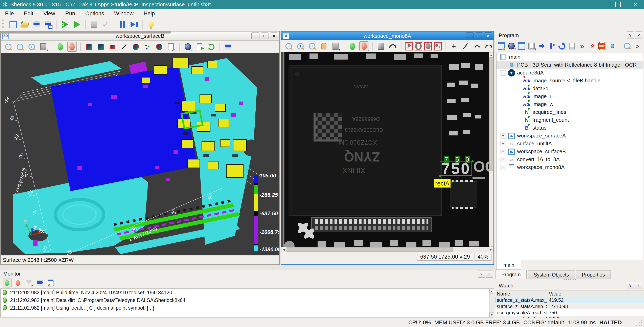  What do you see at coordinates (488, 36) in the screenshot?
I see `mono8A-close-button: ×` at bounding box center [488, 36].